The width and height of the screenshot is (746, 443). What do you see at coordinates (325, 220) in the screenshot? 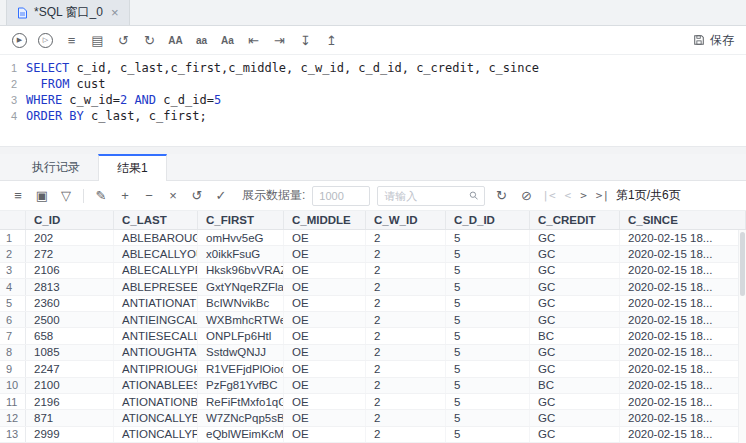
I see `column-header: C_MIDDLE` at bounding box center [325, 220].